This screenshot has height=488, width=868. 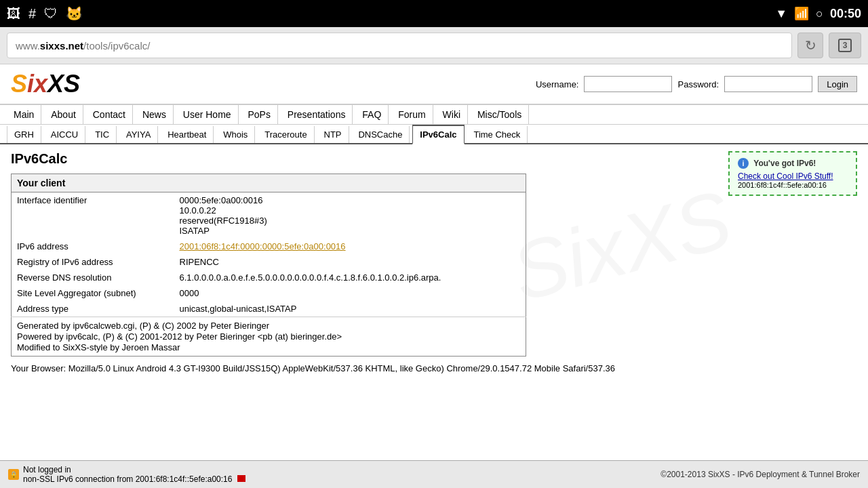 What do you see at coordinates (781, 14) in the screenshot?
I see `wifi-icon: ▼` at bounding box center [781, 14].